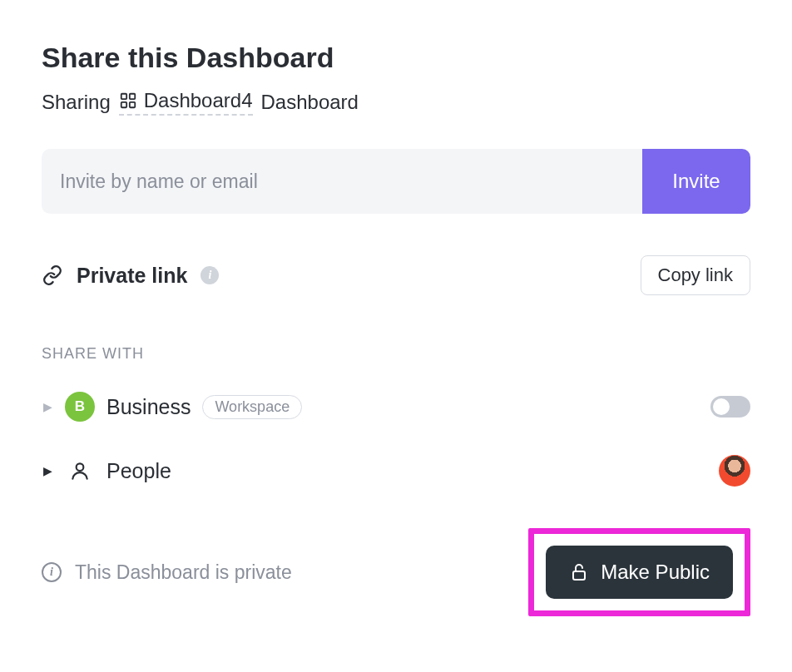 This screenshot has height=672, width=792. Describe the element at coordinates (396, 102) in the screenshot. I see `breadcrumb: Sharing Dashboard4 Dashboard` at that location.